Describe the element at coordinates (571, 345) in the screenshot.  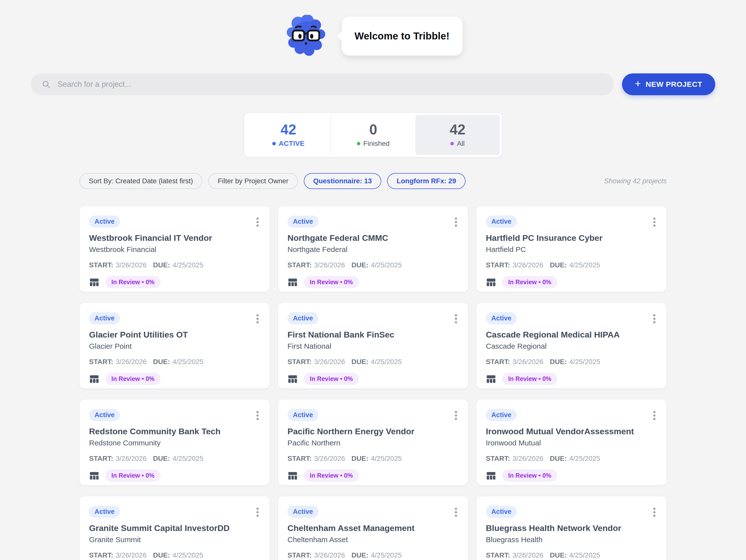
I see `project-card: Active Cascade Regional Medical HIPAA Ca…` at that location.